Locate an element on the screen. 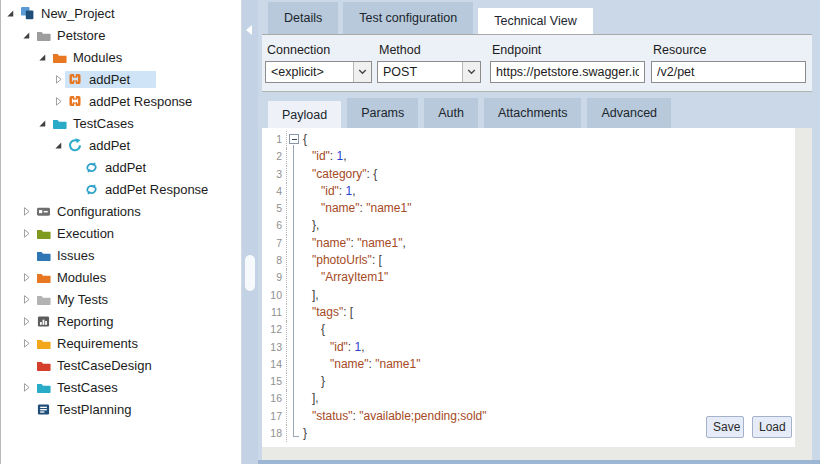  tree-item-label: Modules is located at coordinates (98, 58).